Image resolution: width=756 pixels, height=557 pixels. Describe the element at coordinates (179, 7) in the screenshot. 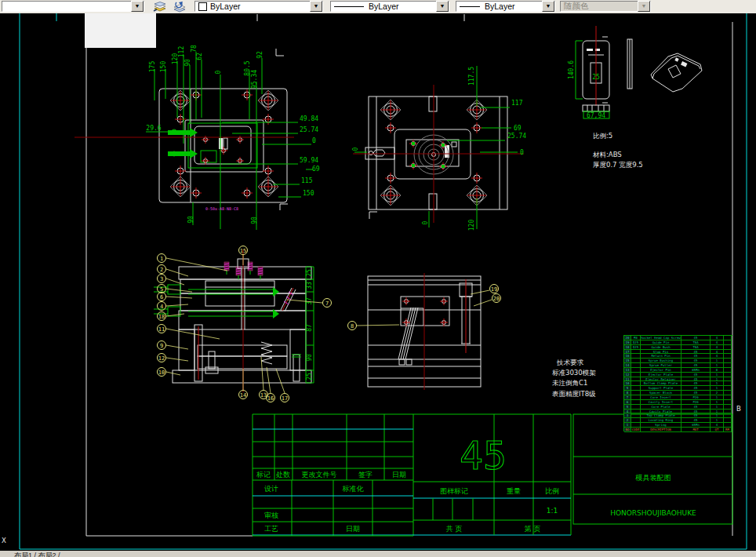

I see `layers-arrow-icon` at that location.